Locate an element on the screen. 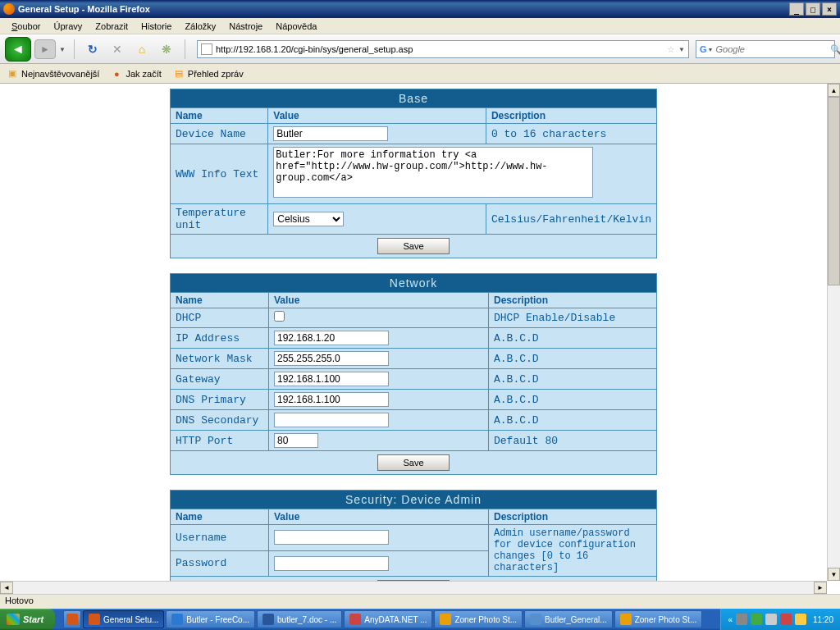 This screenshot has width=840, height=630. taskbar-item-general-setup: General Setu... is located at coordinates (123, 619).